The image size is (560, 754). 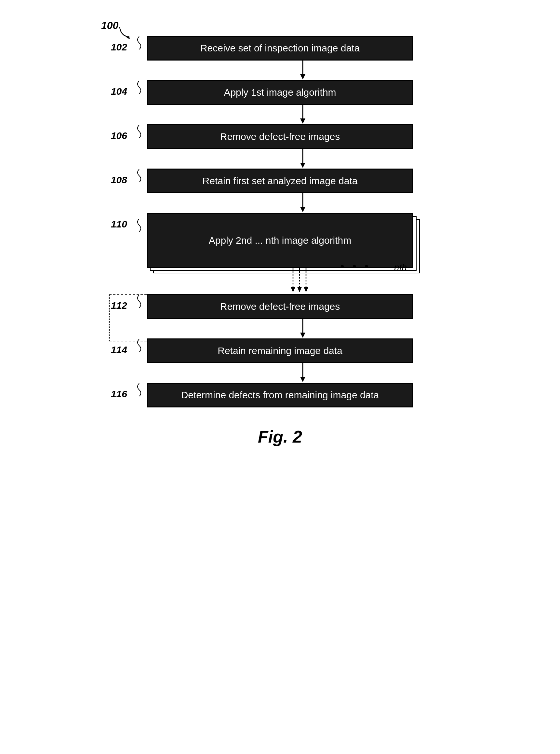 What do you see at coordinates (116, 180) in the screenshot?
I see `label-108: 108` at bounding box center [116, 180].